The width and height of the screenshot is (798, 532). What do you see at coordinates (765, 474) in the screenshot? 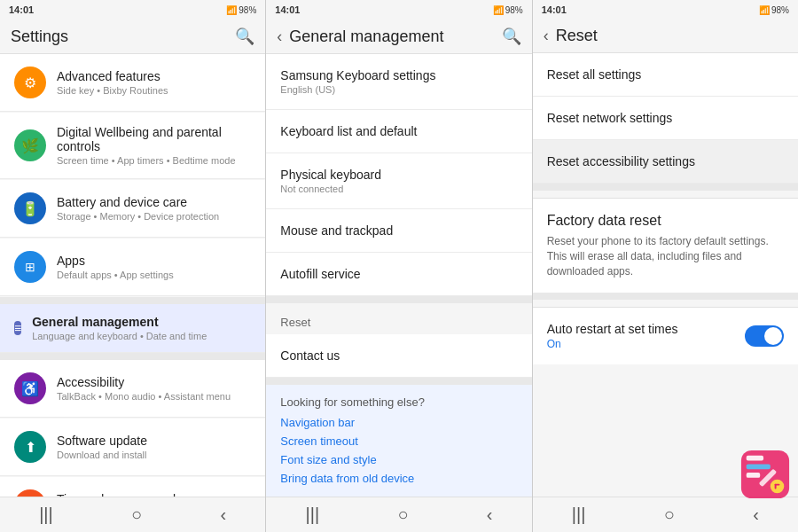
I see `tools-icon-decoration` at bounding box center [765, 474].